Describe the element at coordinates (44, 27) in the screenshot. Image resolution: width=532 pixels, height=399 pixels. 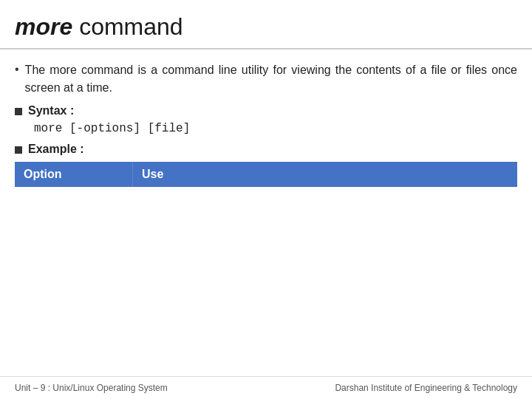
I see `title-bold-part: more` at that location.